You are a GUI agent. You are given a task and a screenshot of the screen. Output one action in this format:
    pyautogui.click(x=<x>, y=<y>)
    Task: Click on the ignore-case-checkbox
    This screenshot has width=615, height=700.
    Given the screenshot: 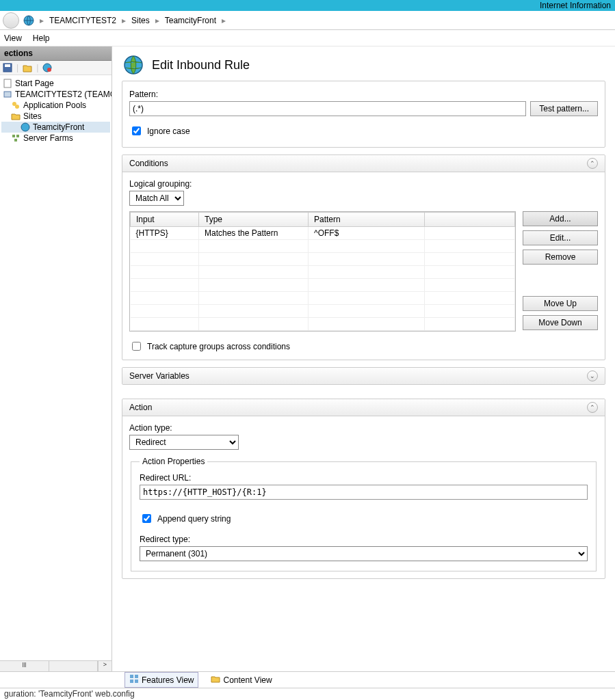 What is the action you would take?
    pyautogui.click(x=137, y=131)
    